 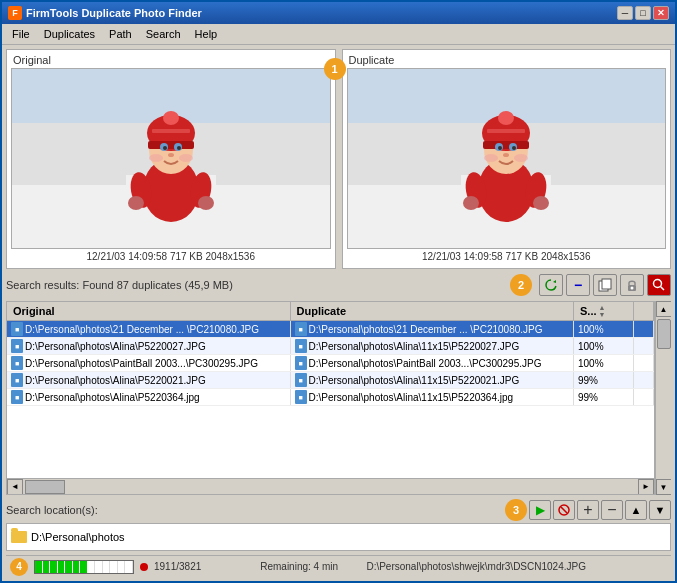 What do you see at coordinates (646, 487) in the screenshot?
I see `scroll-right-arrow: ►` at bounding box center [646, 487].